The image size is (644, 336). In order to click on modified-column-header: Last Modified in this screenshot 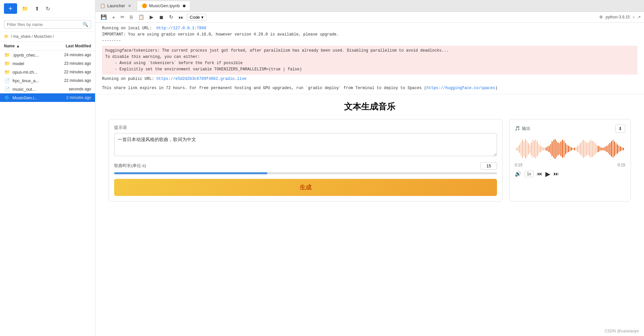, I will do `click(70, 46)`.